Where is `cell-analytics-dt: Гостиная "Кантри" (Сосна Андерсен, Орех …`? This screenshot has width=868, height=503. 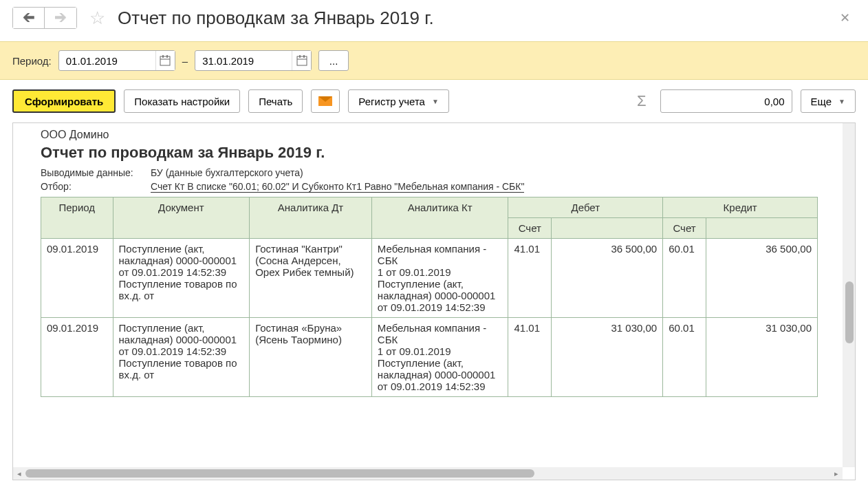
cell-analytics-dt: Гостиная "Кантри" (Сосна Андерсен, Орех … is located at coordinates (311, 278).